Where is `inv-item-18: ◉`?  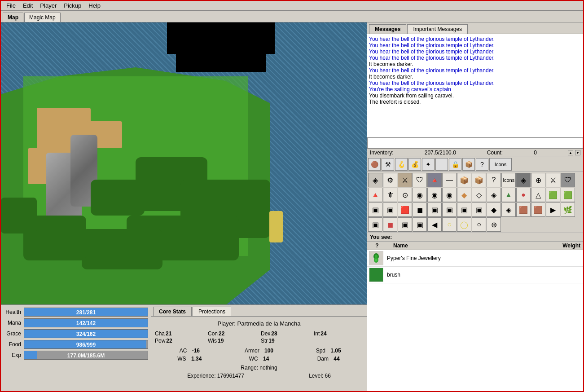 inv-item-18: ◉ is located at coordinates (435, 195).